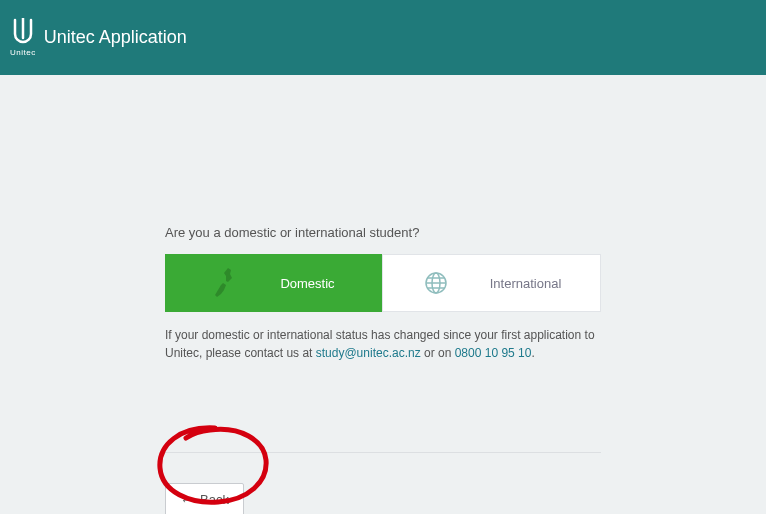  Describe the element at coordinates (436, 283) in the screenshot. I see `globe-icon` at that location.